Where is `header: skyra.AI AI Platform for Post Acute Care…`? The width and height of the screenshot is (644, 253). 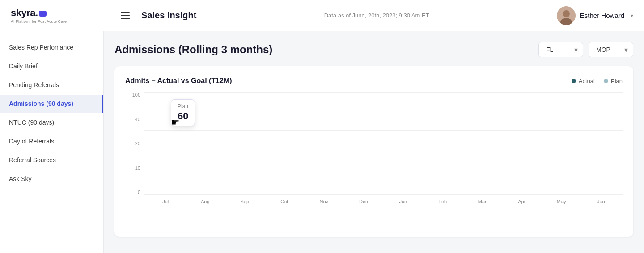 header: skyra.AI AI Platform for Post Acute Care… is located at coordinates (322, 16).